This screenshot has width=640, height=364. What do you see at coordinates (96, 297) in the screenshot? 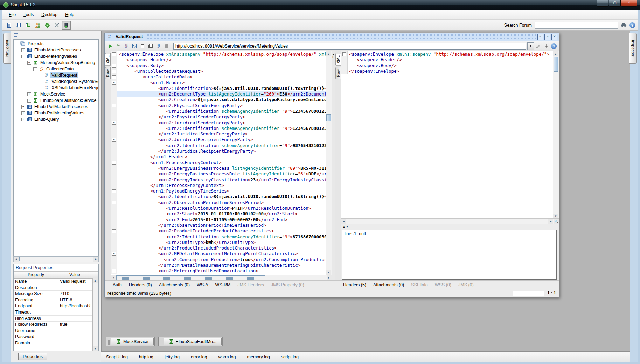
I see `properties-vscroll-thumb` at bounding box center [96, 297].